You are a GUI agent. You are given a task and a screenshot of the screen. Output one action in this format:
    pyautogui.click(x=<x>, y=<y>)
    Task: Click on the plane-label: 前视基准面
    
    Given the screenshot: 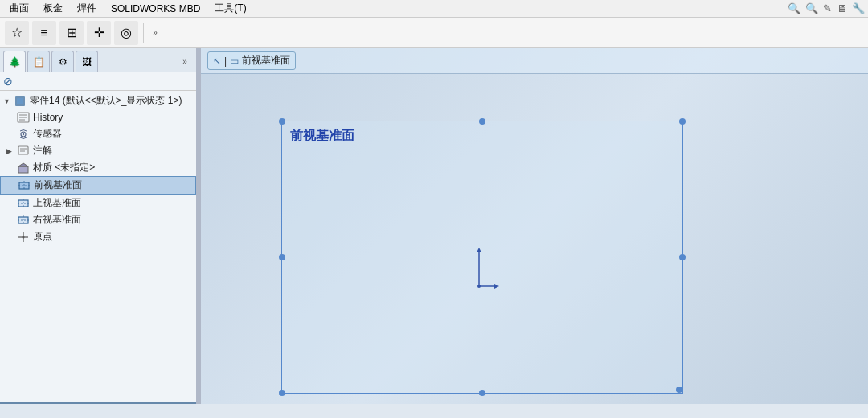 What is the action you would take?
    pyautogui.click(x=322, y=137)
    